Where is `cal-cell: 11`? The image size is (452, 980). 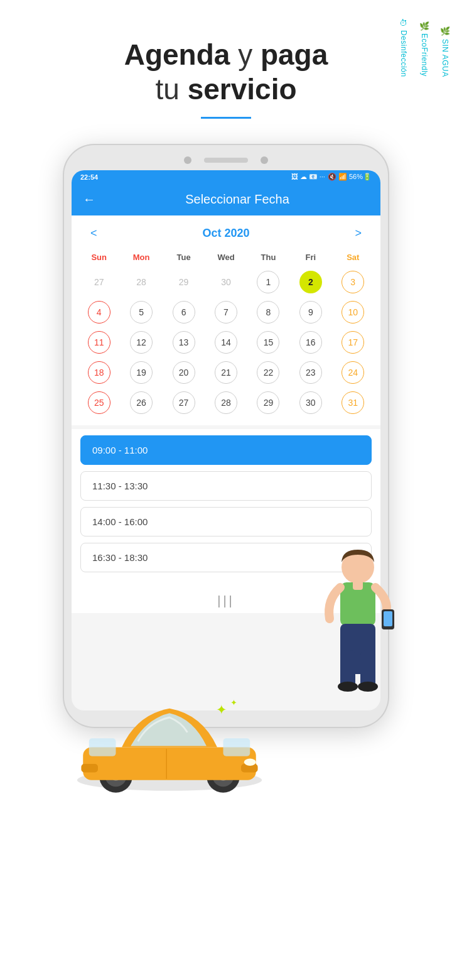 cal-cell: 11 is located at coordinates (99, 342).